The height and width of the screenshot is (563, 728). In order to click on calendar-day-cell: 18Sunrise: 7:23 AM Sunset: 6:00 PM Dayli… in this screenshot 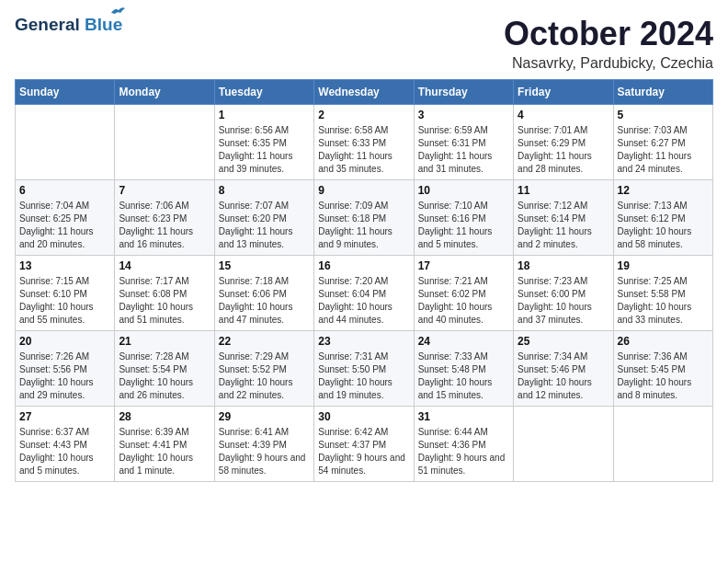, I will do `click(563, 293)`.